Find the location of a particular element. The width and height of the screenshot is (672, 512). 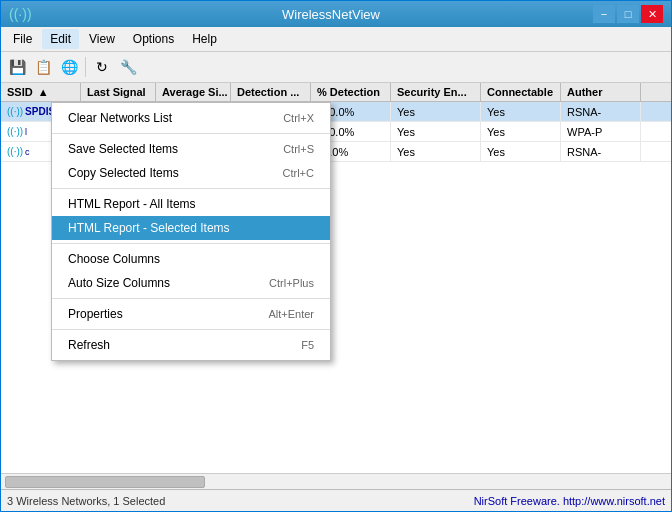

table-header: SSID ▲ Last Signal Average Si... Detecti… is located at coordinates (336, 92).